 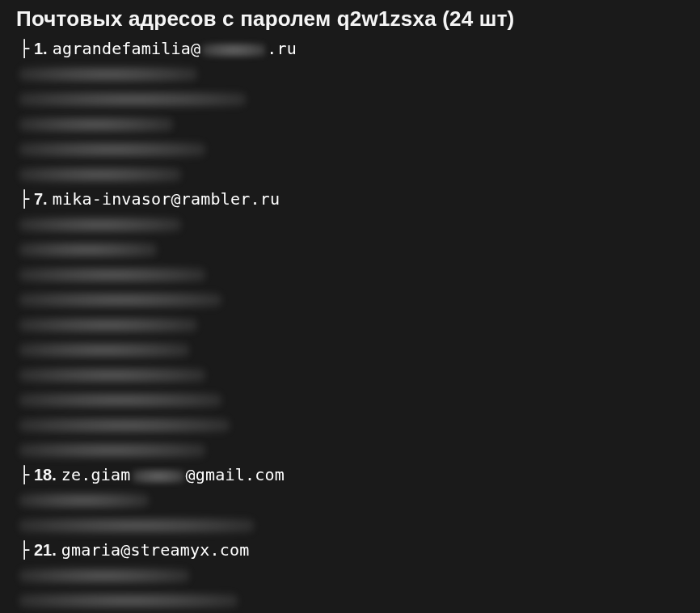 I want to click on email-suffix: @gmail.com, so click(x=235, y=475).